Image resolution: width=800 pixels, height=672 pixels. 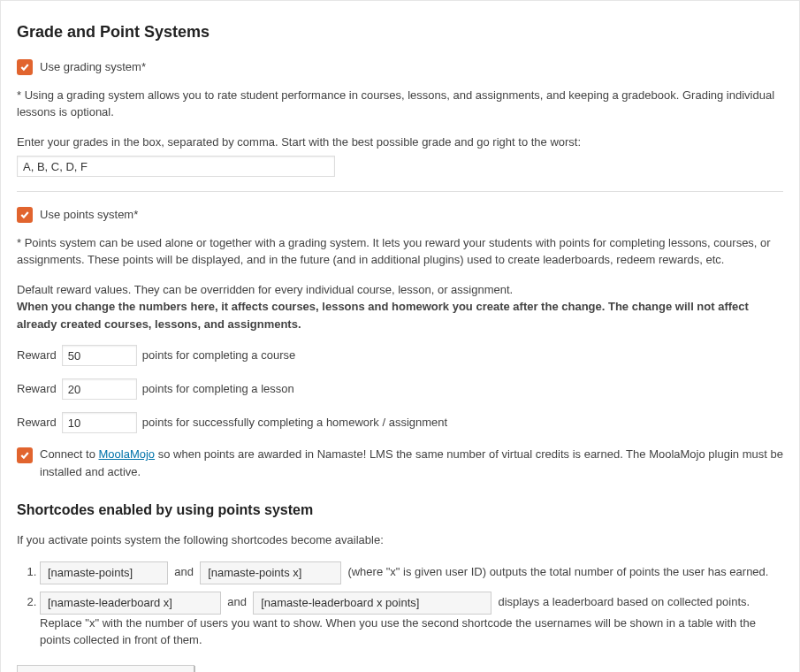 What do you see at coordinates (400, 142) in the screenshot?
I see `grades-instruction: Enter your grades in the box, separated …` at bounding box center [400, 142].